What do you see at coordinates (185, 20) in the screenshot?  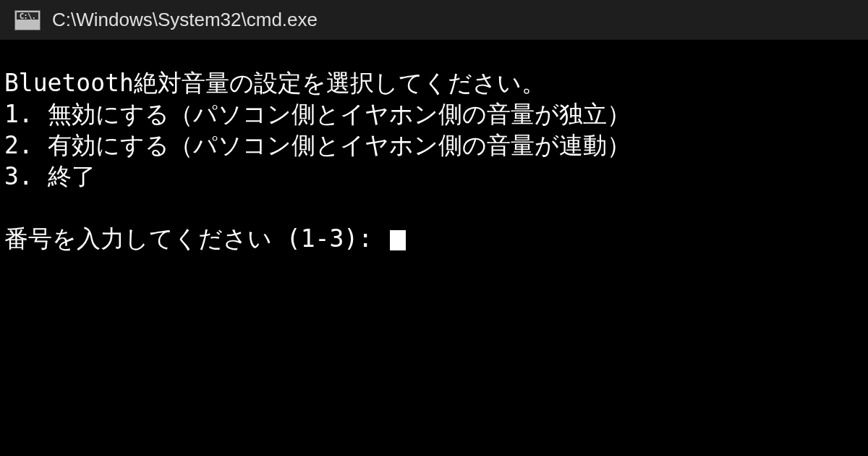 I see `window-title: C:\Windows\System32\cmd.exe` at bounding box center [185, 20].